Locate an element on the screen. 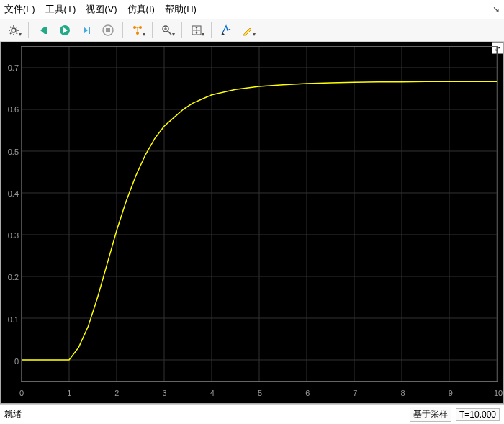 Image resolution: width=504 pixels, height=424 pixels. status-mode: 基于采样 is located at coordinates (431, 415).